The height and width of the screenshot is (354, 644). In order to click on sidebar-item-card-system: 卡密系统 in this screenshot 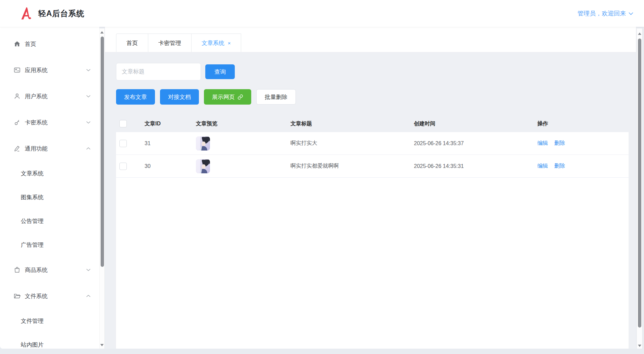, I will do `click(50, 122)`.